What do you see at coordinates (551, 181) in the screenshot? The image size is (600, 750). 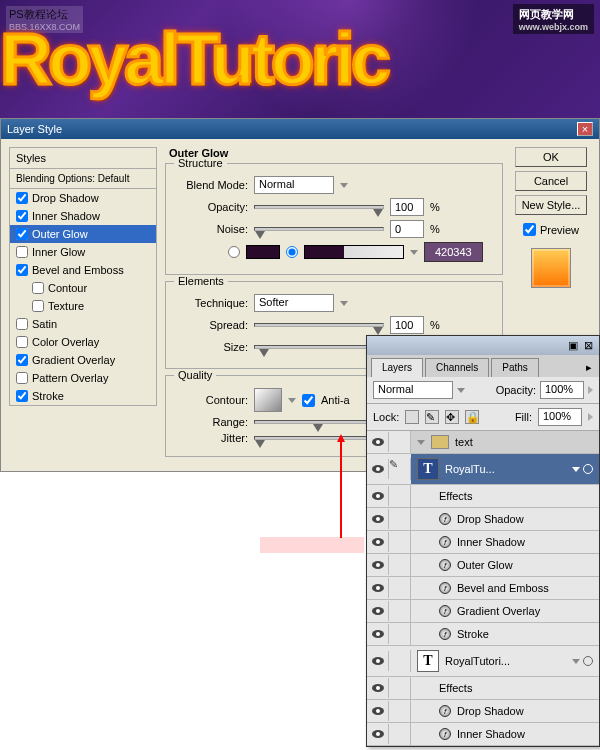 I see `cancel-button: Cancel` at bounding box center [551, 181].